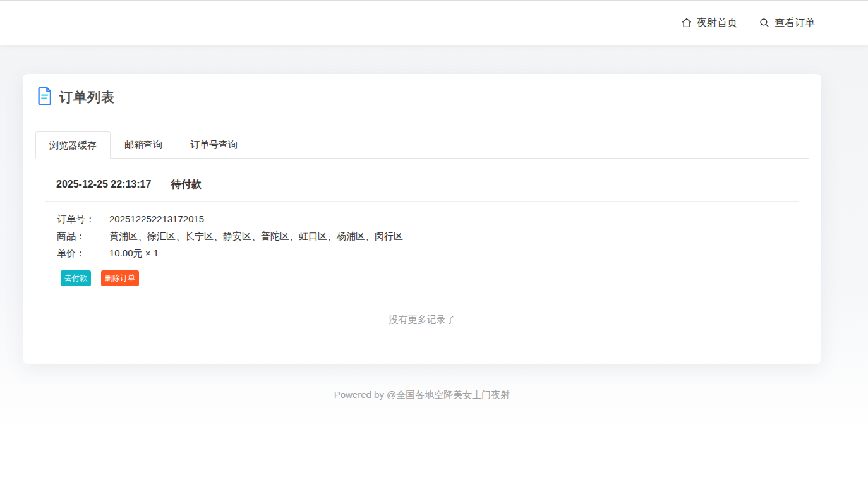  I want to click on order-status-badge: 待付款, so click(186, 184).